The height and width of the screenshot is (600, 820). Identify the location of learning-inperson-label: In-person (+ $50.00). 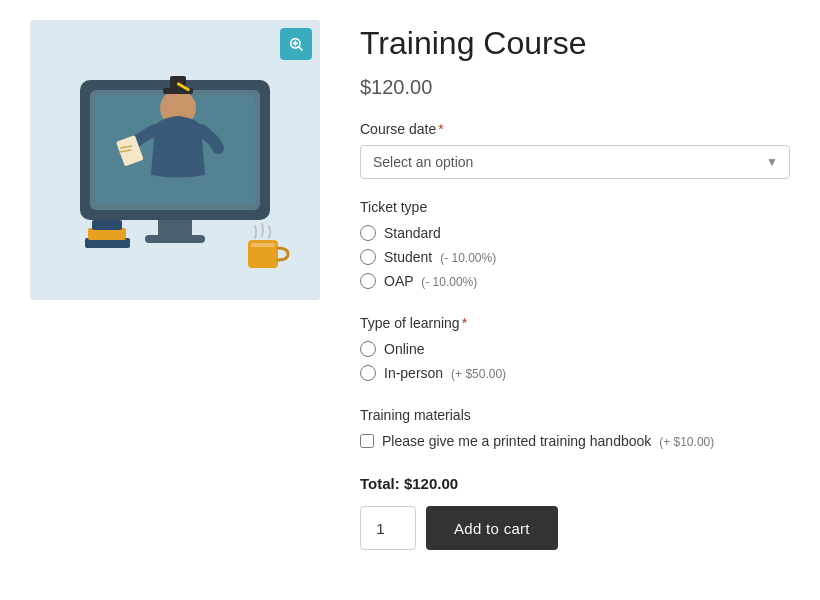
(445, 373).